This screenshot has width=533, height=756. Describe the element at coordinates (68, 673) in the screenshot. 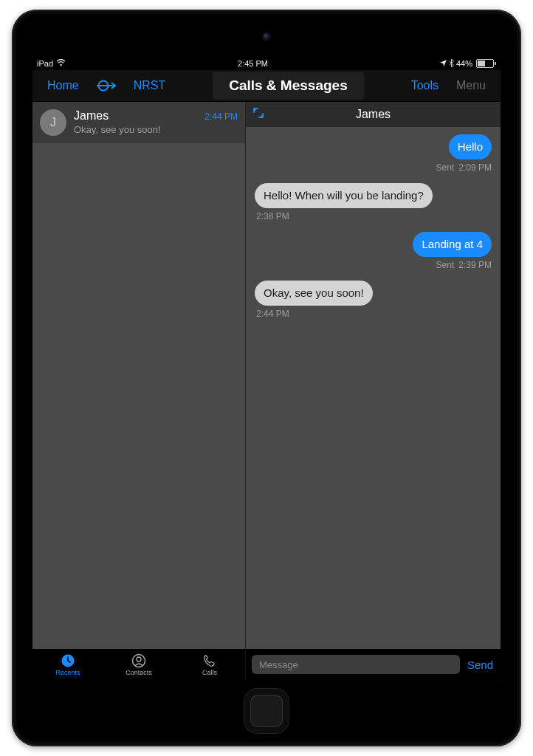

I see `tab-label: Recents` at that location.